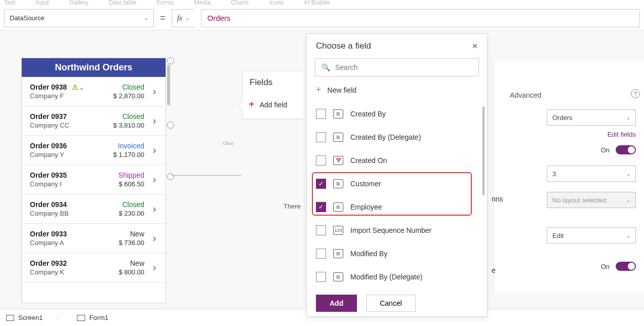 The image size is (644, 326). I want to click on order-list-item: Order 0937Company CCClosed$ 3,810.00›, so click(94, 121).